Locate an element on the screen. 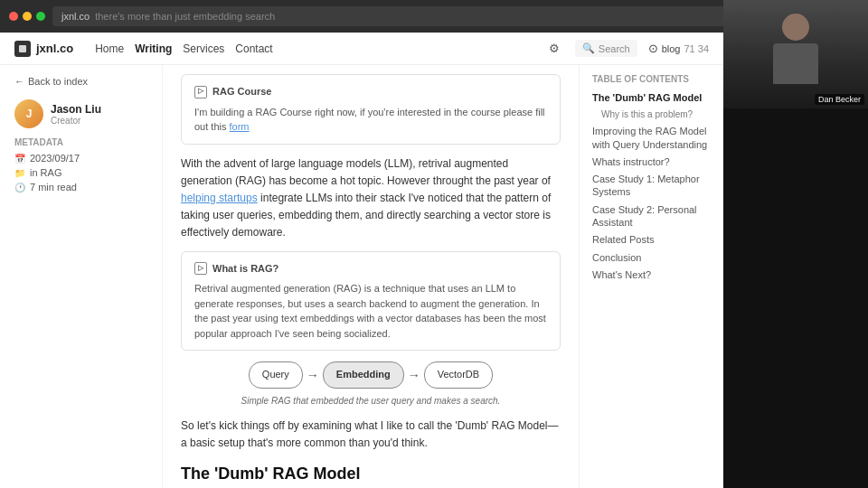 The height and width of the screenshot is (488, 868). metadata-date-value: 2023/09/17 is located at coordinates (54, 158).